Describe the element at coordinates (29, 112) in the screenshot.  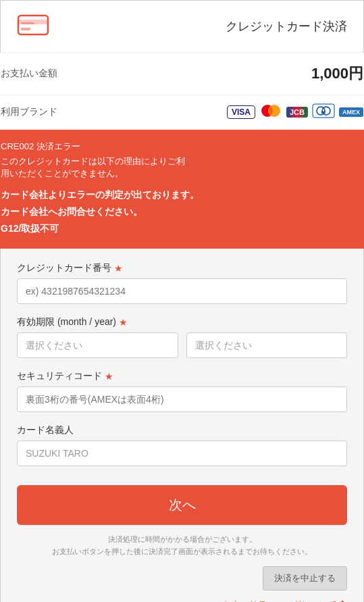
I see `brand-label: 利用ブランド` at that location.